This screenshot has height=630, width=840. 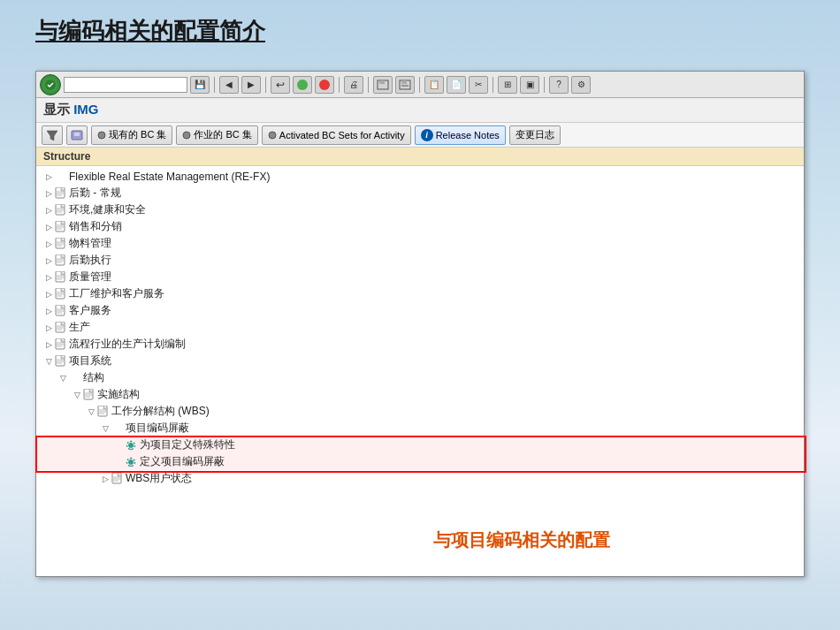 I want to click on forward-btn: ▶, so click(x=251, y=85).